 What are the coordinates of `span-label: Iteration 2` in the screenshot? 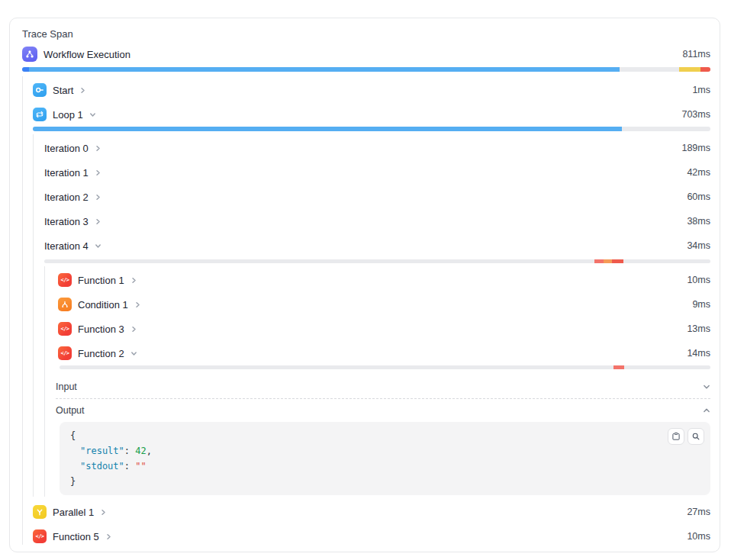 It's located at (66, 197).